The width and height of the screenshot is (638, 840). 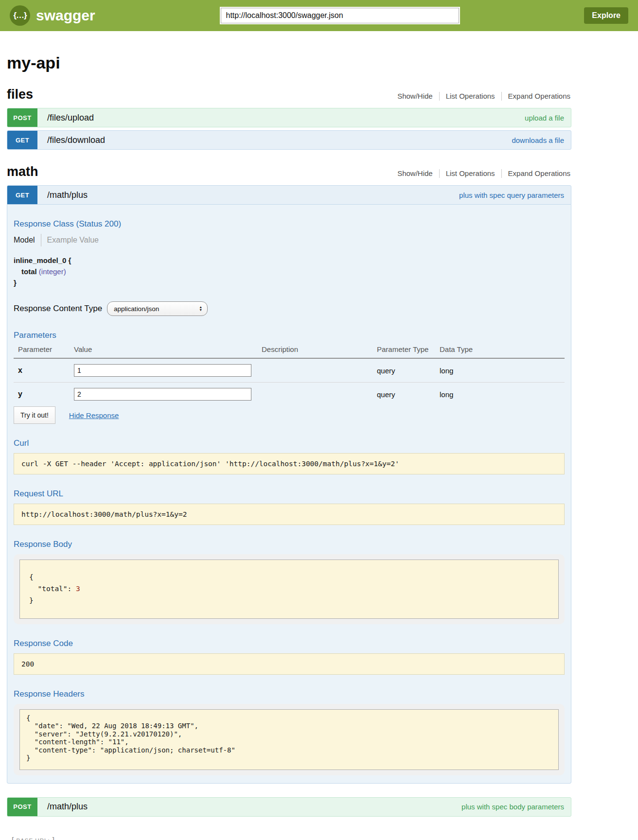 I want to click on base-url-label: BASE URL:, so click(x=33, y=839).